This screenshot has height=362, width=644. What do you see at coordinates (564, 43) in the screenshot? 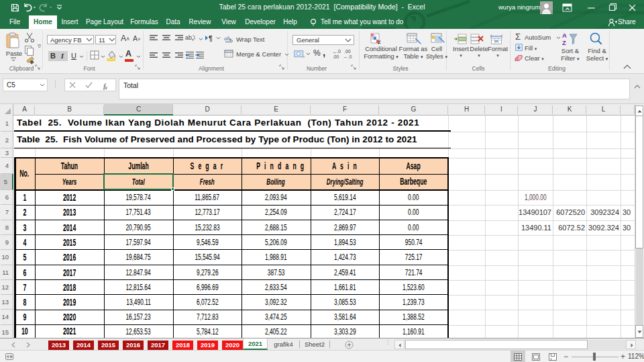
I see `svg-text: Z` at bounding box center [564, 43].